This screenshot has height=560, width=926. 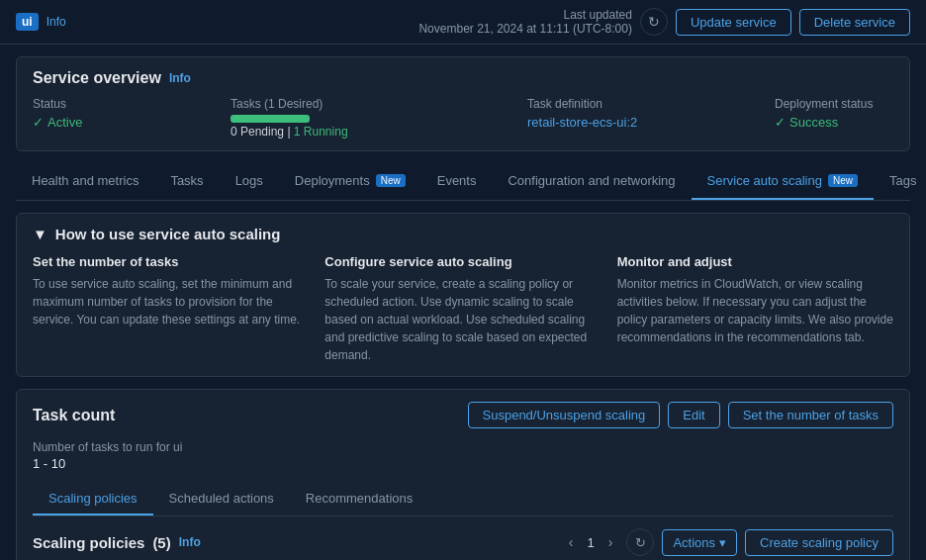 I want to click on deployment-item: Deployment status ✓ Success, so click(x=851, y=118).